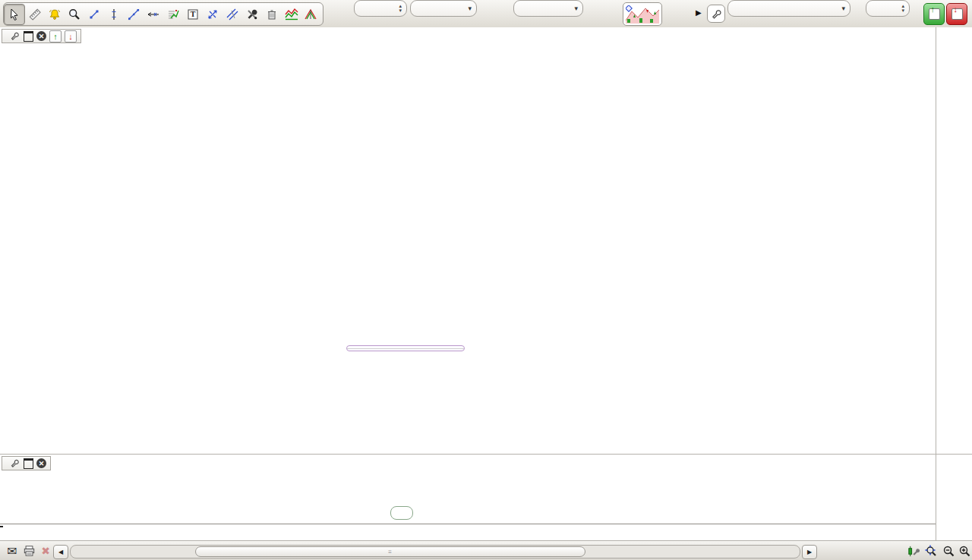 This screenshot has width=972, height=560. Describe the element at coordinates (292, 14) in the screenshot. I see `zigzag-indicator-button` at that location.